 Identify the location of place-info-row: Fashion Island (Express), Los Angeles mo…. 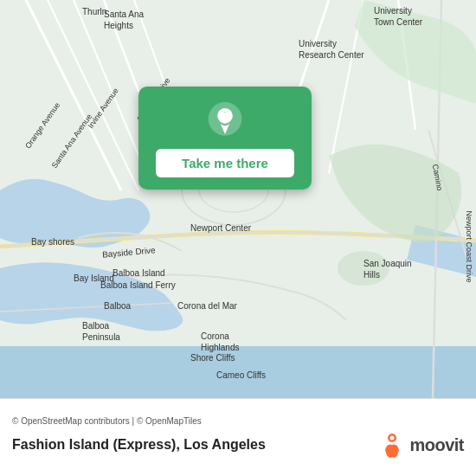
(238, 445).